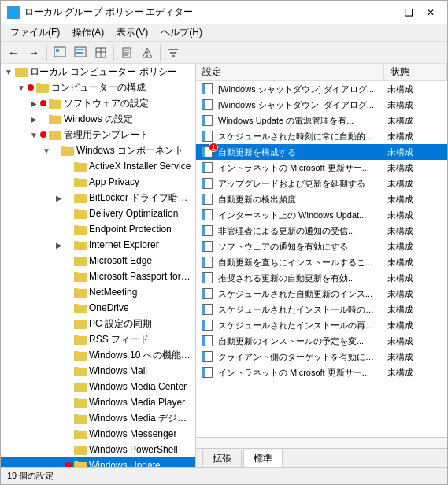 The image size is (448, 485). I want to click on tree-root: ▼ ローカル コンピューター ポリシー, so click(98, 72).